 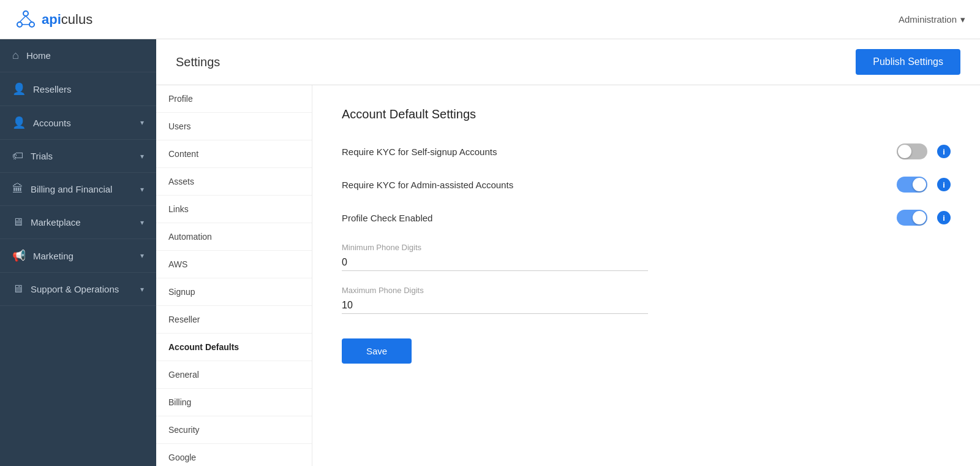 I want to click on settings-nav-google: Google, so click(x=234, y=455).